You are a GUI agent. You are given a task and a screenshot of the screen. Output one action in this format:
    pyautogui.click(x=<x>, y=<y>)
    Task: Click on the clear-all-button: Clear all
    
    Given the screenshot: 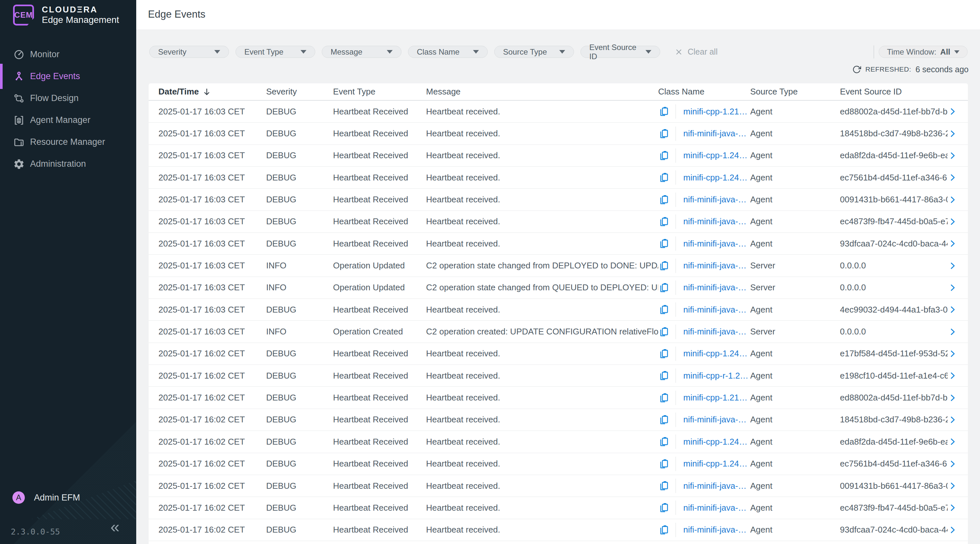 What is the action you would take?
    pyautogui.click(x=696, y=52)
    